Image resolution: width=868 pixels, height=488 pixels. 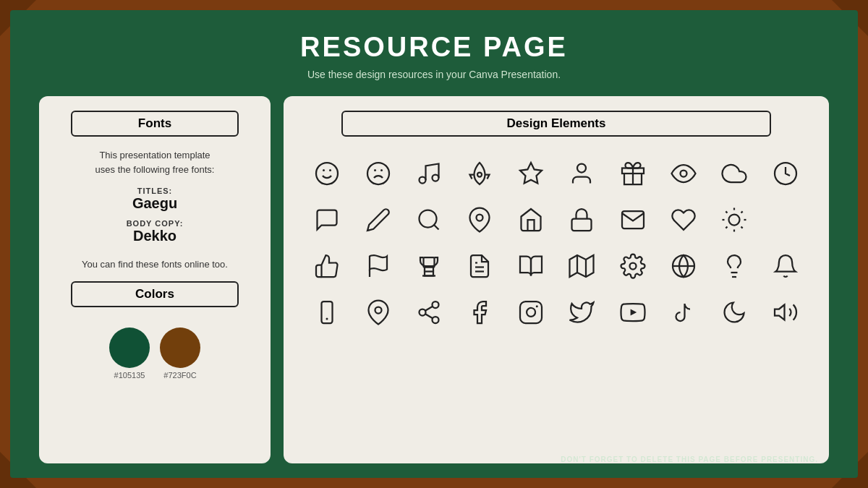 I want to click on icon-placeholder, so click(x=786, y=220).